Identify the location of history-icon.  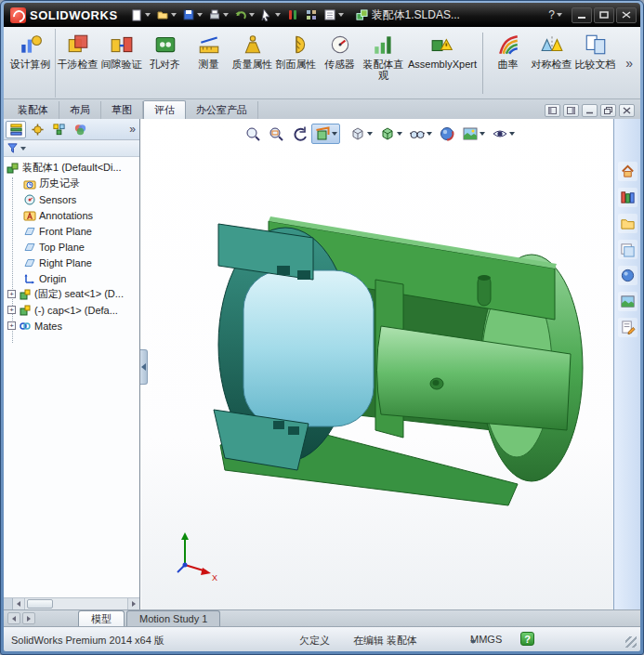
(30, 184).